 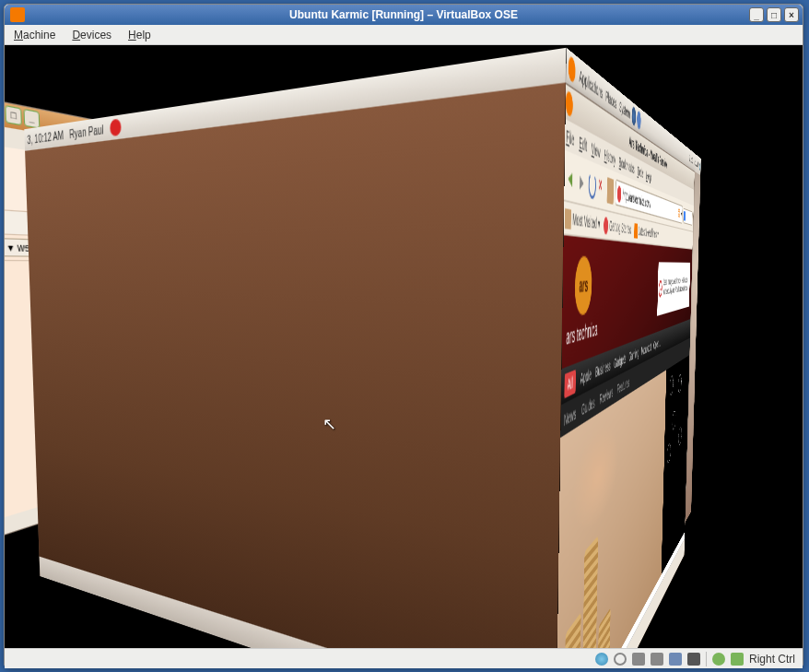 I want to click on firefox-icon, so click(x=569, y=103).